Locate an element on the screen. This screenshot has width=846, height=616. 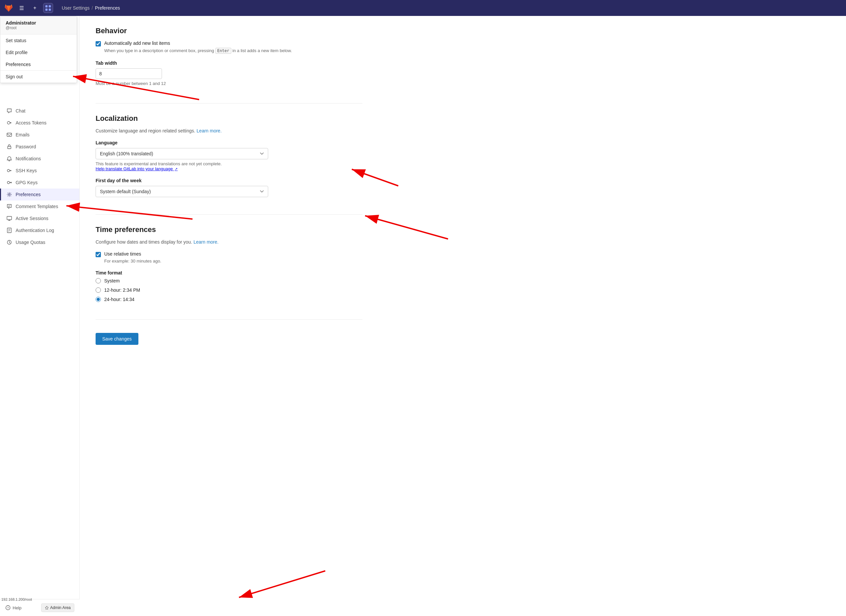
new-tab-button: + is located at coordinates (35, 8).